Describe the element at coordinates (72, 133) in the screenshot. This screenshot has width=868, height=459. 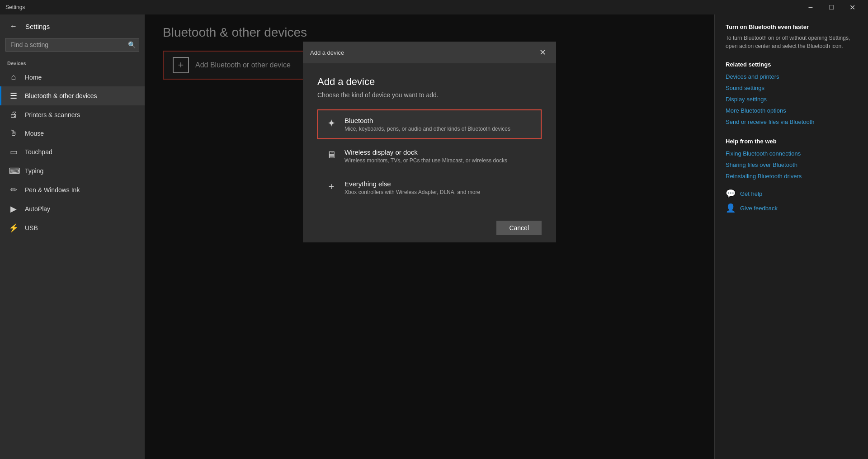
I see `sidebar-item-mouse: 🖱 Mouse` at that location.